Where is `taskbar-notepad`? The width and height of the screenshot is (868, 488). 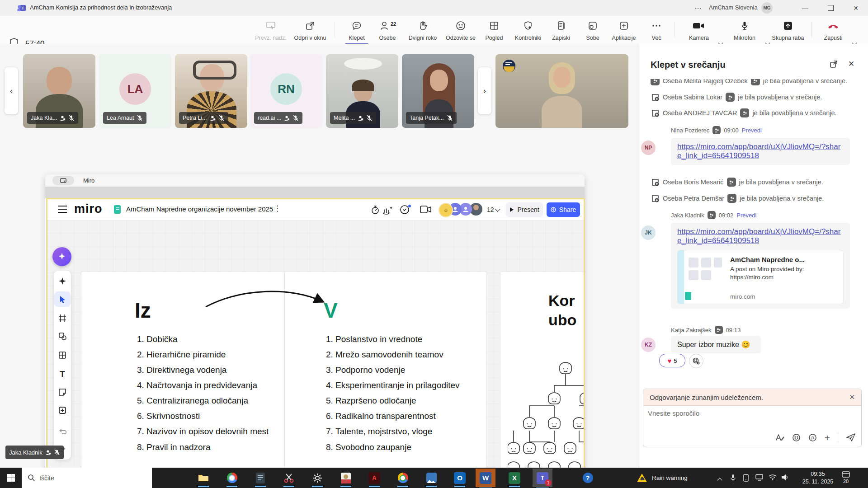
taskbar-notepad is located at coordinates (260, 478).